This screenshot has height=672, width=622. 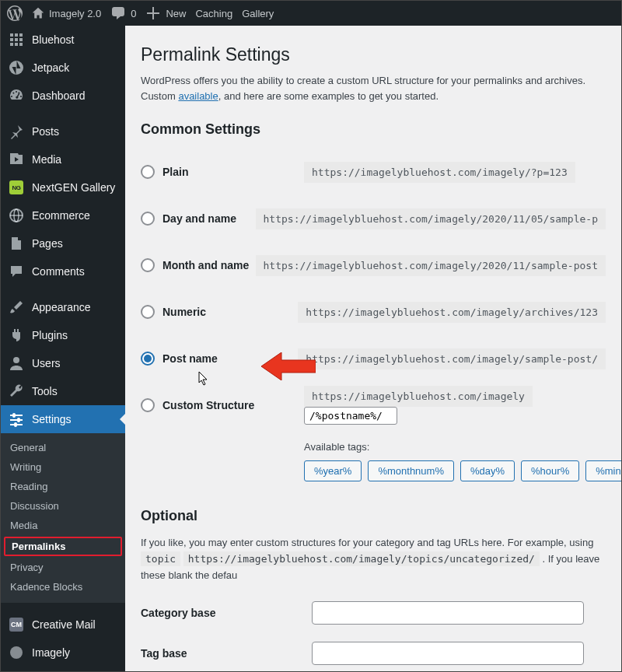 What do you see at coordinates (63, 586) in the screenshot?
I see `sub-kadence: Kadence Blocks` at bounding box center [63, 586].